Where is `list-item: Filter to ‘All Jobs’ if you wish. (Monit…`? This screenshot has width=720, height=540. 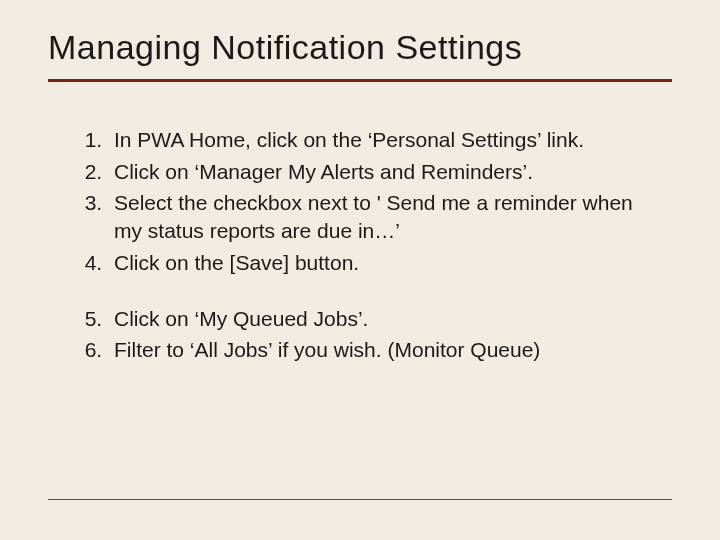 list-item: Filter to ‘All Jobs’ if you wish. (Monit… is located at coordinates (387, 350).